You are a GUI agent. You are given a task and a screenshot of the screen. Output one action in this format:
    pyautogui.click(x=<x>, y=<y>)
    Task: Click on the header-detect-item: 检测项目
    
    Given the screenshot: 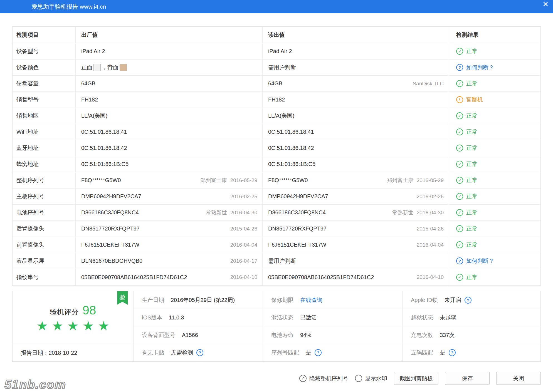 What is the action you would take?
    pyautogui.click(x=44, y=35)
    